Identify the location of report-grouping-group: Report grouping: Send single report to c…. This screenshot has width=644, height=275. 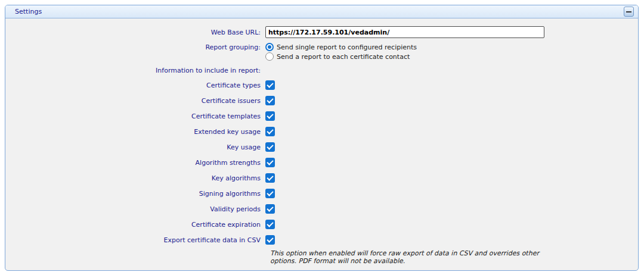
(322, 52).